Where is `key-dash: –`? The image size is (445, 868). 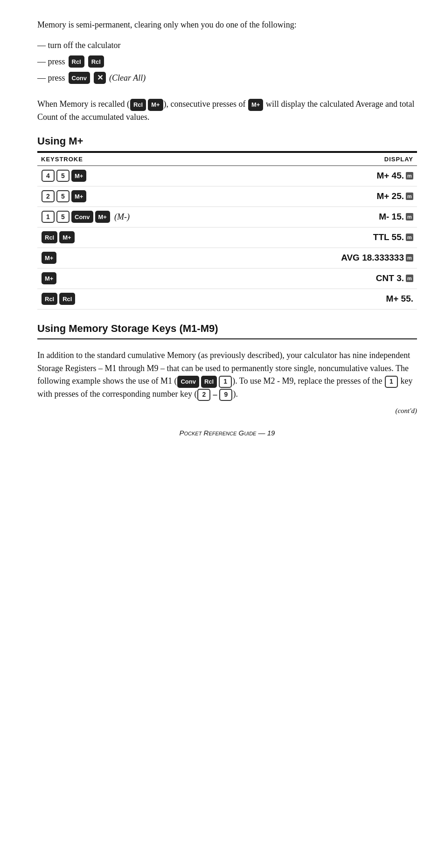
key-dash: – is located at coordinates (215, 395).